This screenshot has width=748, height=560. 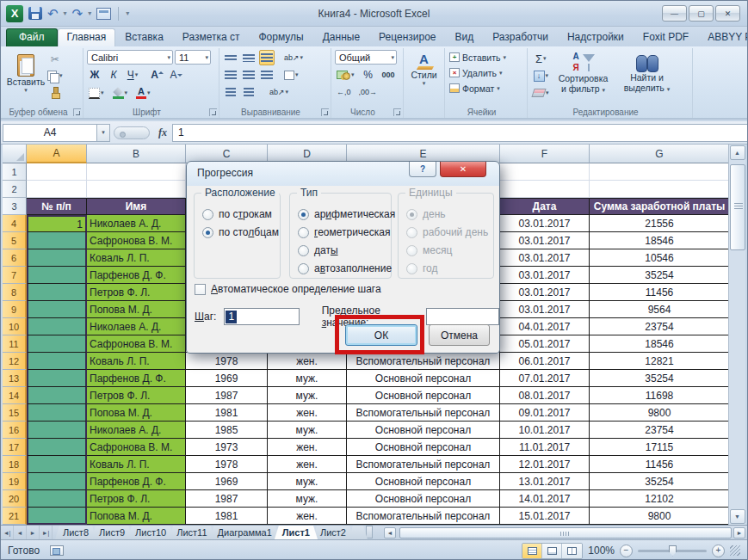 I want to click on tab-foxit: Foxit PDF, so click(x=666, y=38).